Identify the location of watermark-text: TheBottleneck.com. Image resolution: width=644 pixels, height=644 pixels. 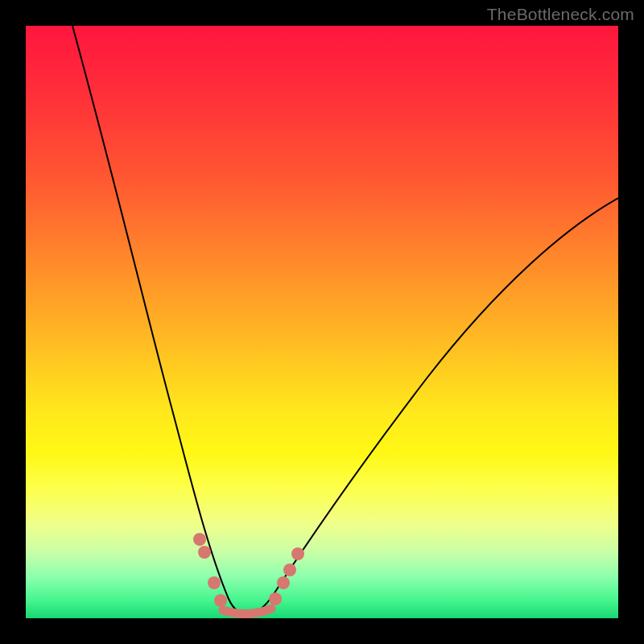
(560, 14).